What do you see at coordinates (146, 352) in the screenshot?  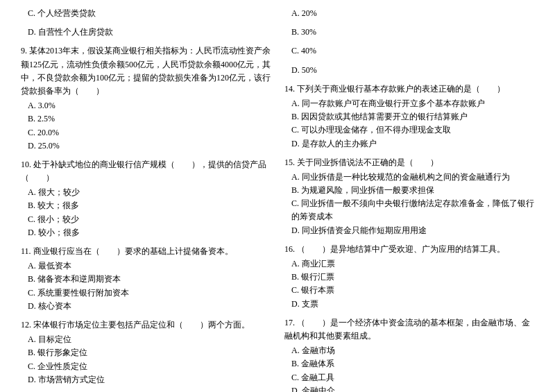 I see `q12-opt-b: B. 银行形象定位` at bounding box center [146, 352].